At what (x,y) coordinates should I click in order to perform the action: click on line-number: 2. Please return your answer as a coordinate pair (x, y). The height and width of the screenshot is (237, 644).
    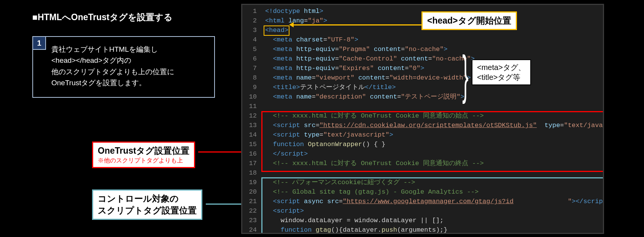
    Looking at the image, I should click on (250, 21).